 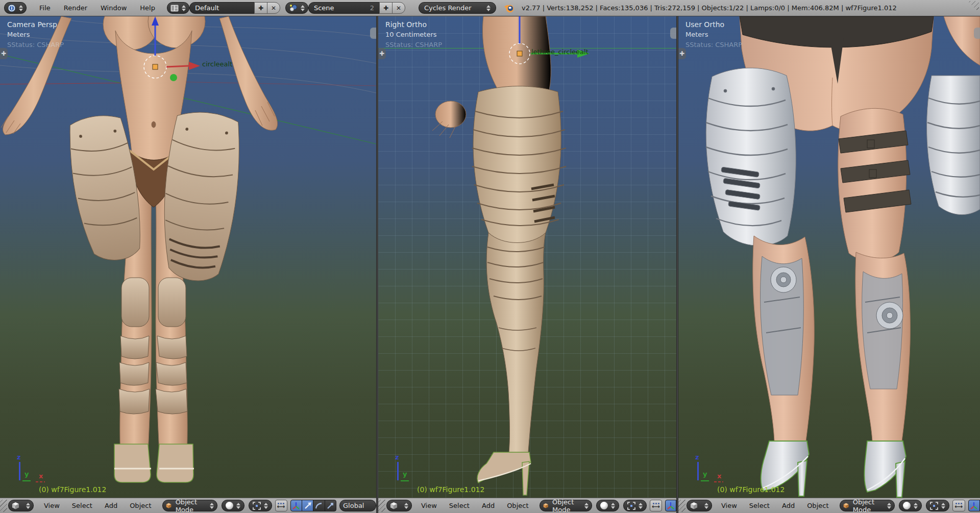 What do you see at coordinates (113, 8) in the screenshot?
I see `menu-window: Window` at bounding box center [113, 8].